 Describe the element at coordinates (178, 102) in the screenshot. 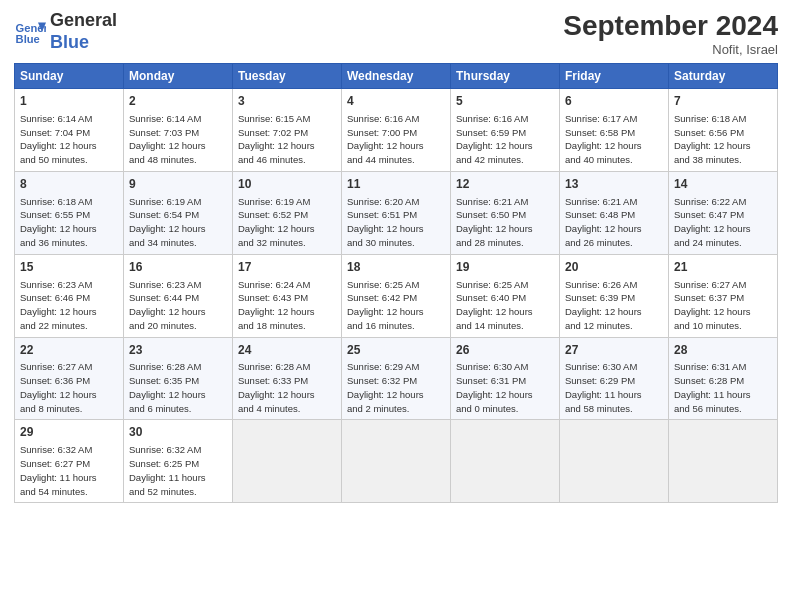

I see `day-number: 2` at that location.